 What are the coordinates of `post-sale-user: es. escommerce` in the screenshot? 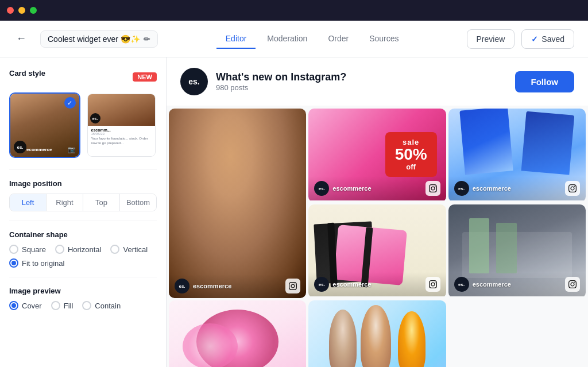 It's located at (342, 188).